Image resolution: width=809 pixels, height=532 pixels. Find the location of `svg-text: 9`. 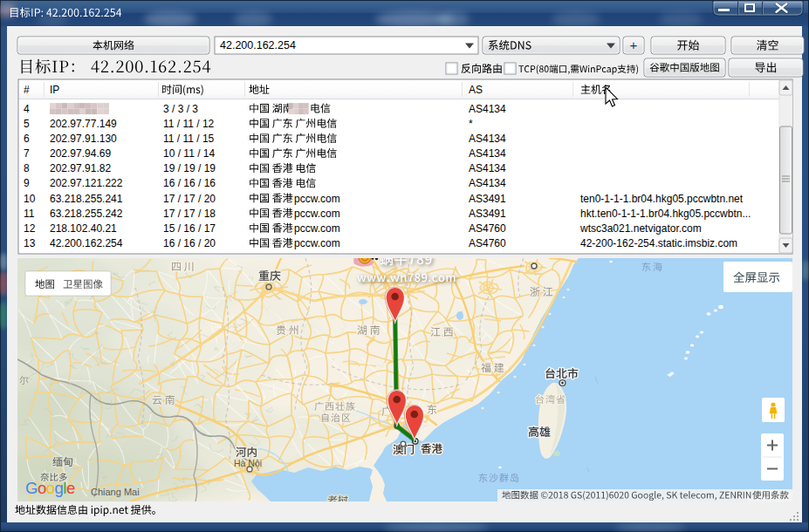

svg-text: 9 is located at coordinates (26, 183).